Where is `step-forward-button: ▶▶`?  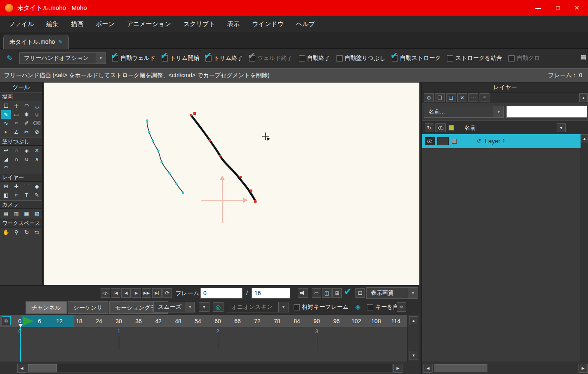
step-forward-button: ▶▶ is located at coordinates (147, 293).